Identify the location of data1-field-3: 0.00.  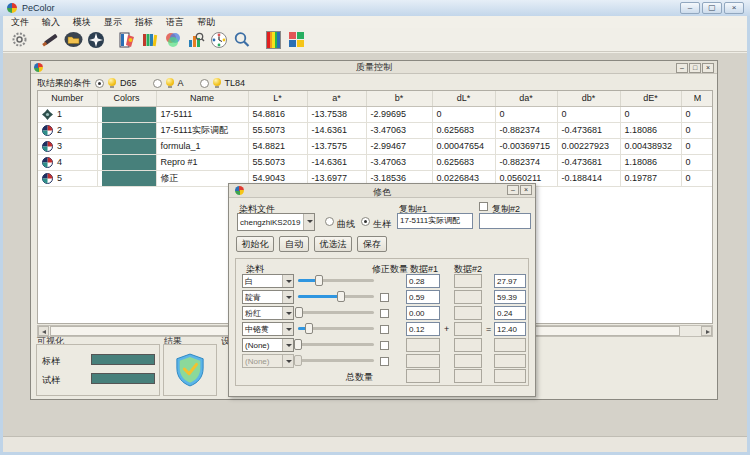
(423, 313).